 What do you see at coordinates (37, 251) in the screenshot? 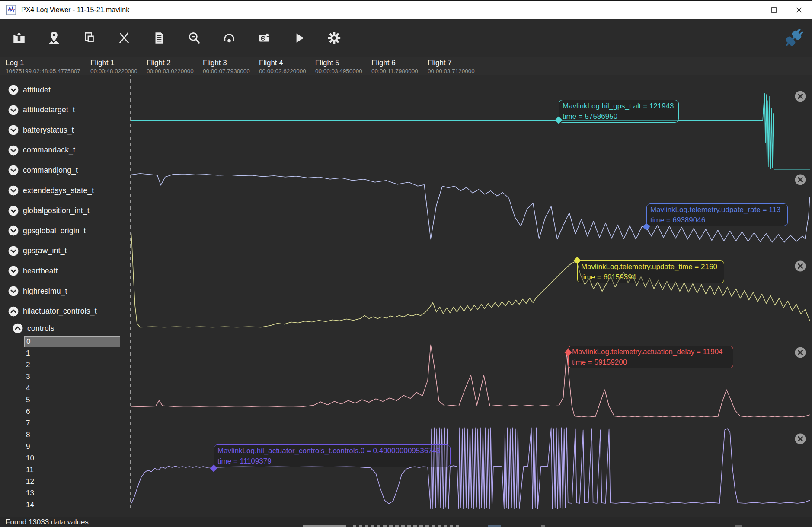
I see `tree-item-gps_raw_int_t: gpsraw_int_t` at bounding box center [37, 251].